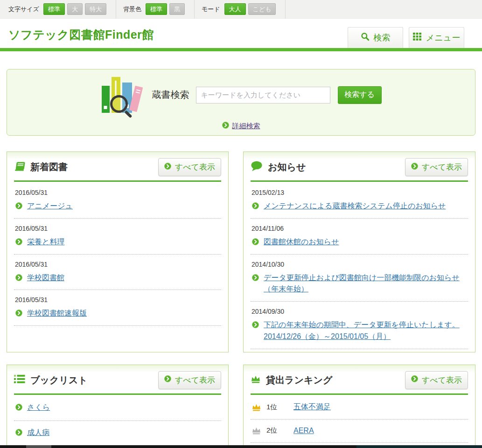 This screenshot has height=448, width=482. Describe the element at coordinates (437, 37) in the screenshot. I see `header-menu-button: メニュー` at that location.